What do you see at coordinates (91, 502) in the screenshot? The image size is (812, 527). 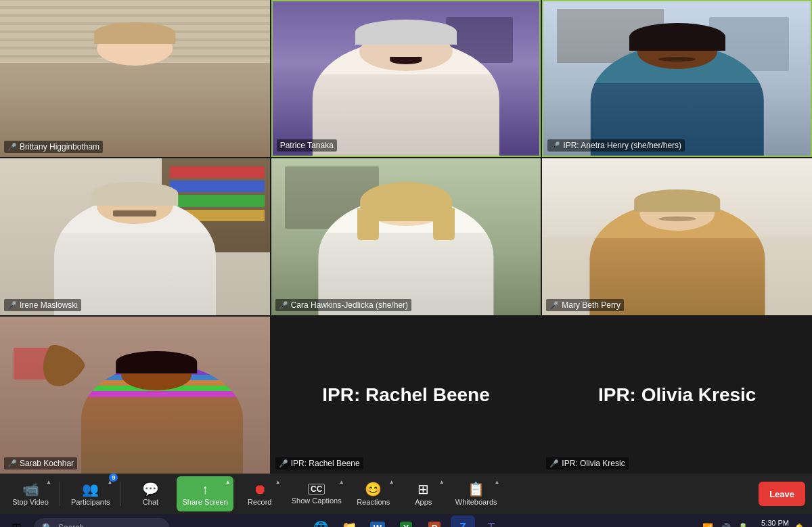 I see `participants-label: Participants` at bounding box center [91, 502].